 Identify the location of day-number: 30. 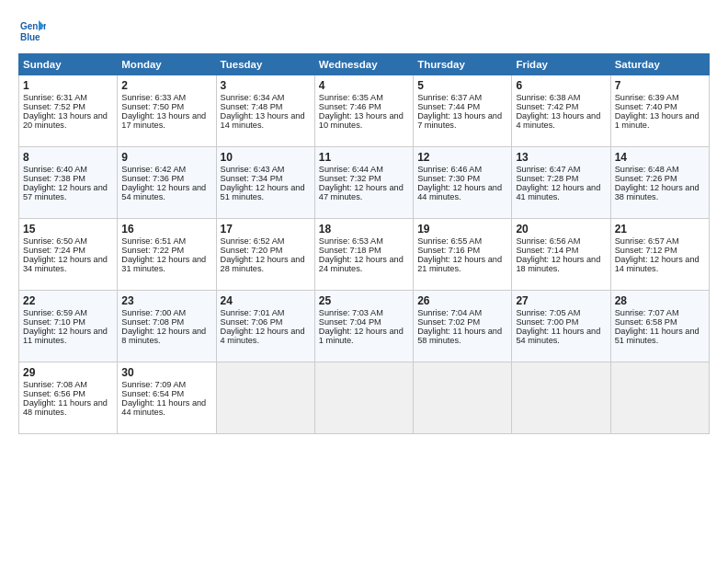
(166, 373).